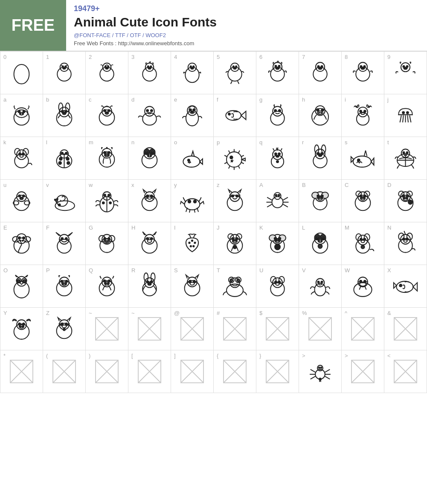  Describe the element at coordinates (304, 185) in the screenshot. I see `glyph-label: B` at that location.